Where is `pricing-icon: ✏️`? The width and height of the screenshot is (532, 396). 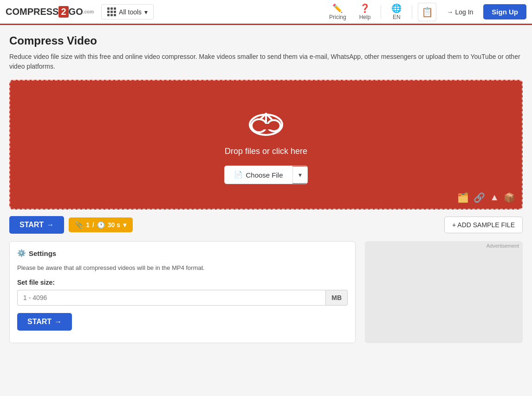
pricing-icon: ✏️ is located at coordinates (337, 8).